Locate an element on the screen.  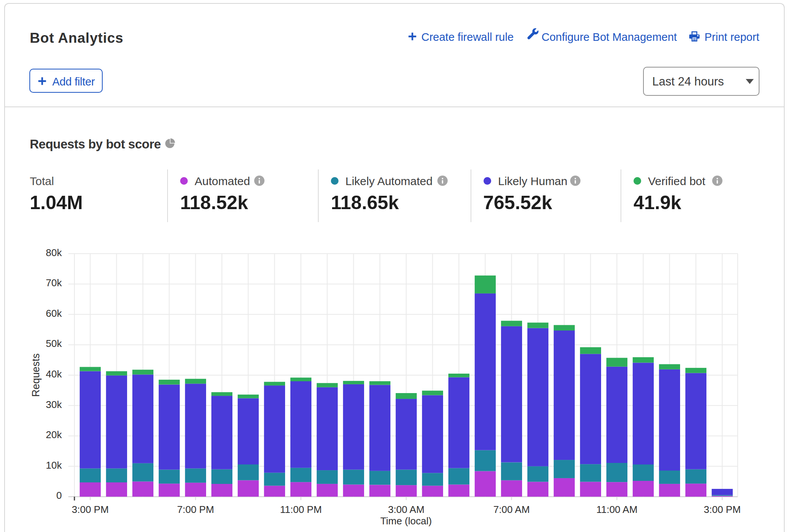
svg-text: 50k is located at coordinates (54, 343).